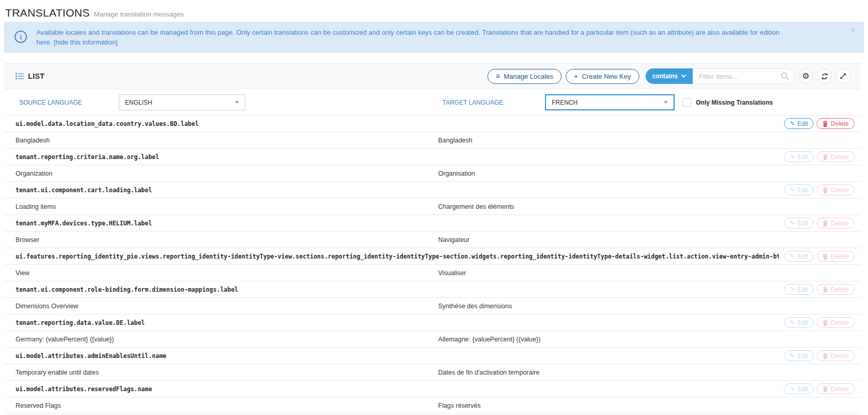  Describe the element at coordinates (432, 256) in the screenshot. I see `translation-key-row: ui.features.reporting_identity_pie.views…` at that location.